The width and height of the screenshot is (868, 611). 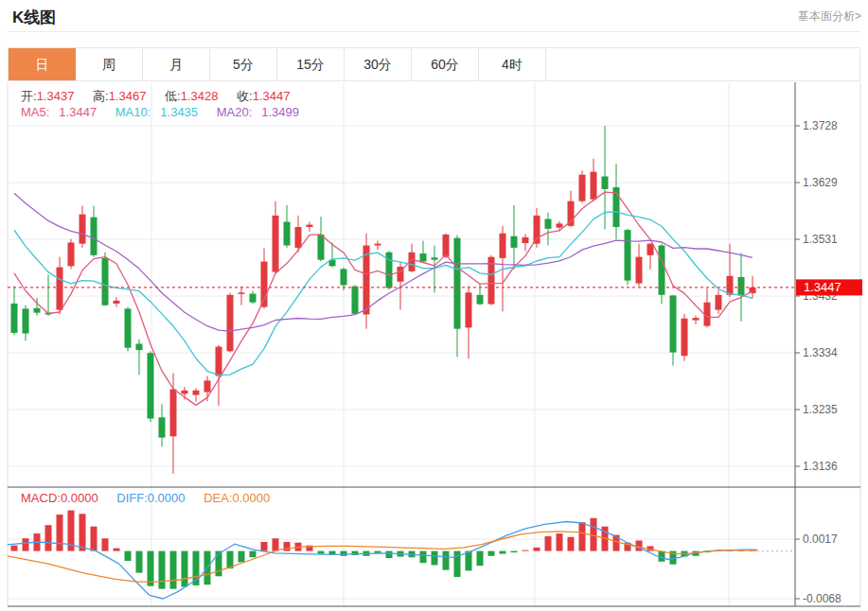 I want to click on high-label: 高:, so click(x=100, y=96).